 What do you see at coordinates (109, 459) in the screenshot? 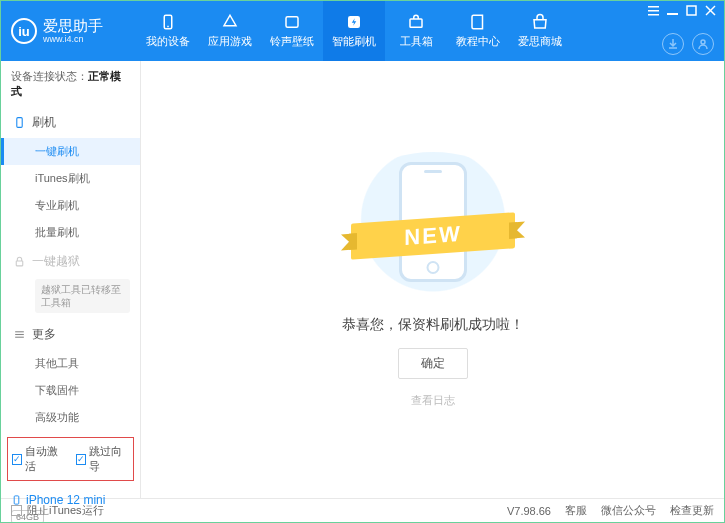
I see `checkbox-label: 跳过向导` at bounding box center [109, 459].